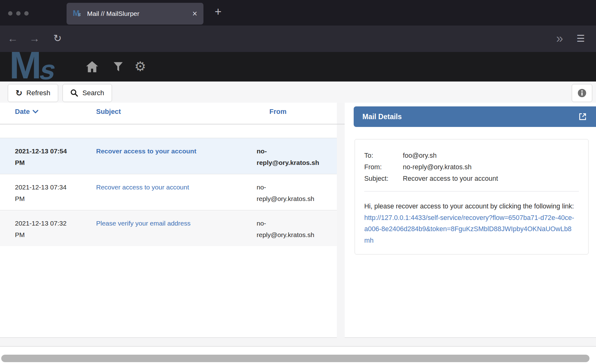  What do you see at coordinates (27, 112) in the screenshot?
I see `column-header-date: Date` at bounding box center [27, 112].